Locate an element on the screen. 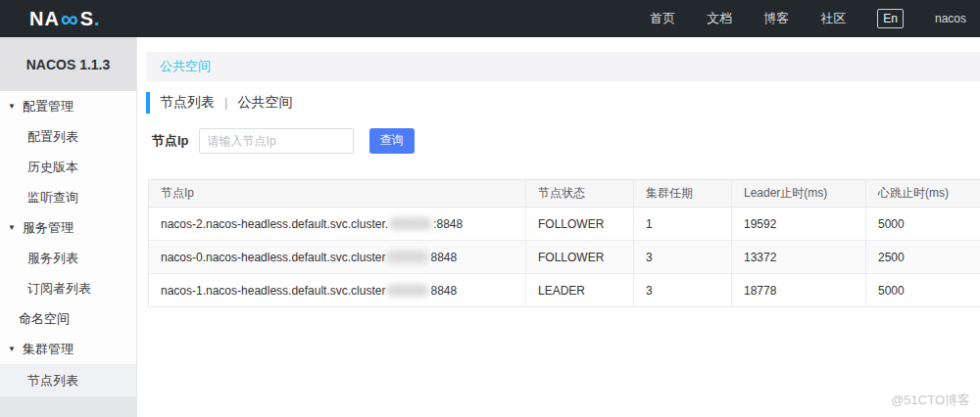 This screenshot has width=980, height=417. table-header-cell: Leader止时(ms) is located at coordinates (800, 194).